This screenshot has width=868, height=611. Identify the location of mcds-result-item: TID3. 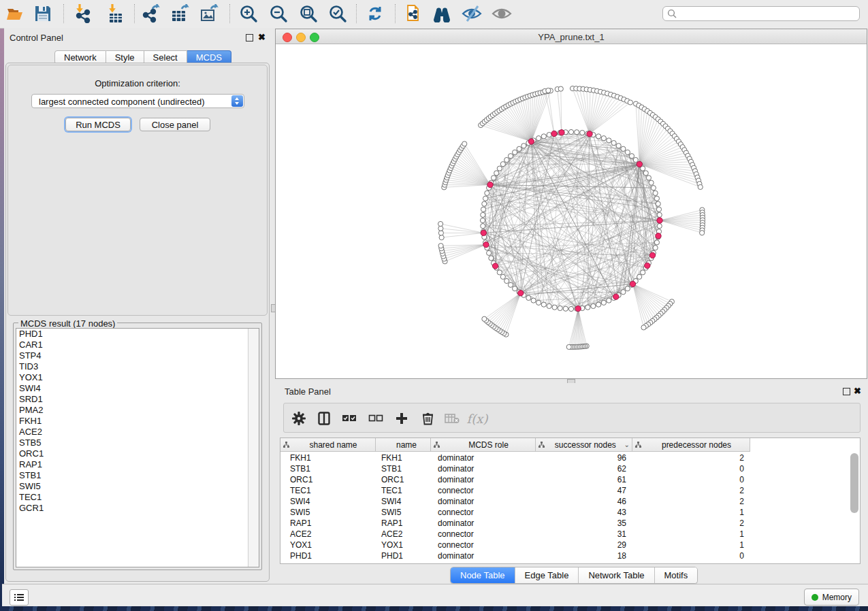
(138, 367).